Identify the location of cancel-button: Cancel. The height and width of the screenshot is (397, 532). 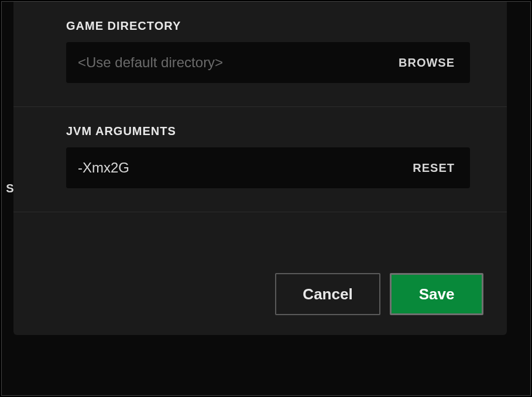
(328, 294).